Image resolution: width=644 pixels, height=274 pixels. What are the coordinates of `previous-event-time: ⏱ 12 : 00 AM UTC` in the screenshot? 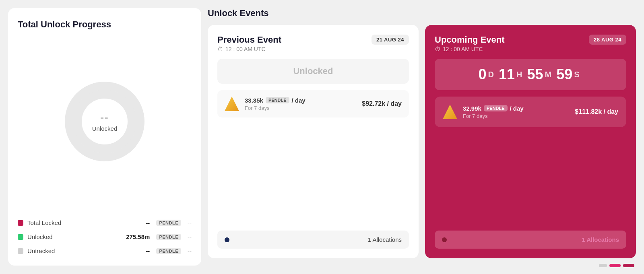 It's located at (250, 49).